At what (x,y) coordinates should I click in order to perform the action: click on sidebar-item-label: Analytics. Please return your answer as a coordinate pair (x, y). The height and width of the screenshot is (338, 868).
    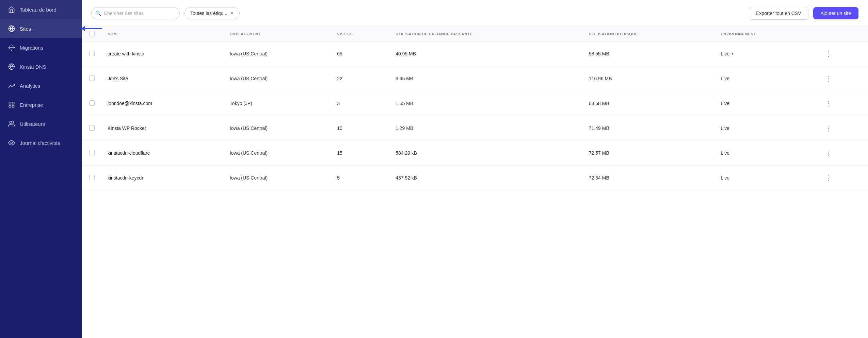
    Looking at the image, I should click on (30, 86).